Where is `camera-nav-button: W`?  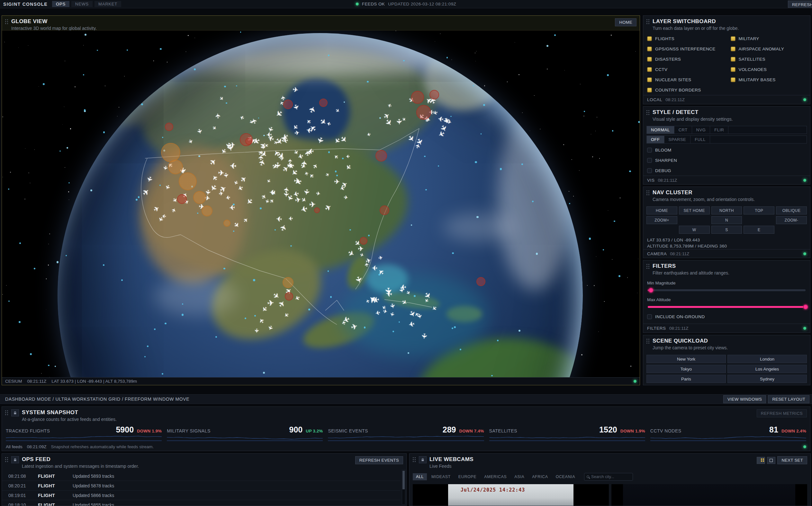 camera-nav-button: W is located at coordinates (694, 230).